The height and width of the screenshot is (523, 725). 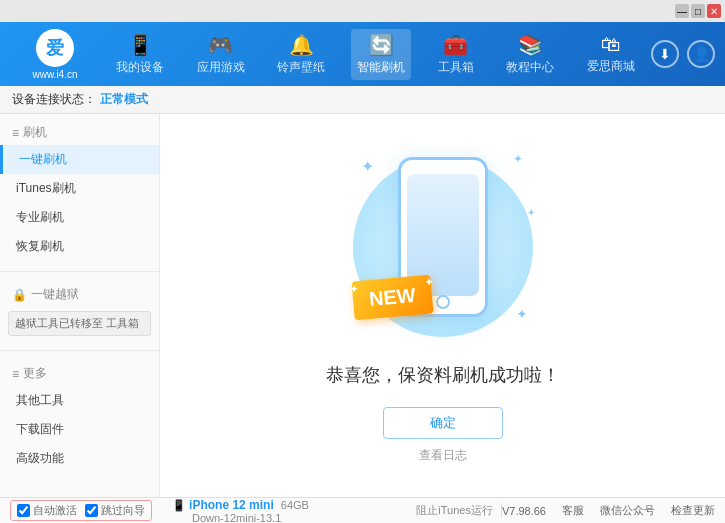 I want to click on confirm-button: 确定, so click(x=443, y=423).